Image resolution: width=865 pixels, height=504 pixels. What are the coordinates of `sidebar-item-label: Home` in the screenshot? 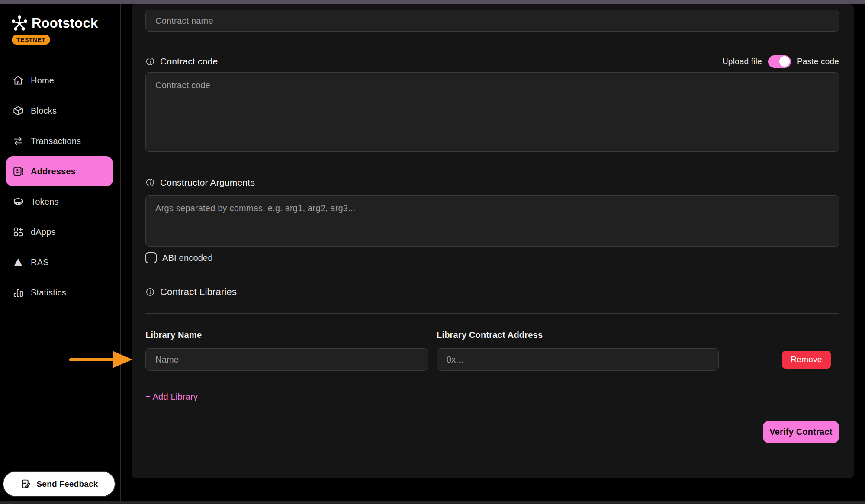 It's located at (42, 80).